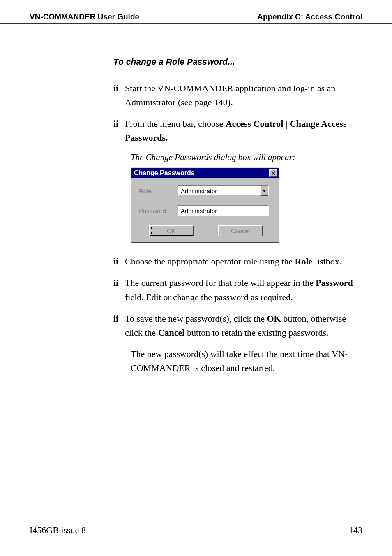  Describe the element at coordinates (244, 326) in the screenshot. I see `step-5-text: To save the new password(s), click the O…` at that location.